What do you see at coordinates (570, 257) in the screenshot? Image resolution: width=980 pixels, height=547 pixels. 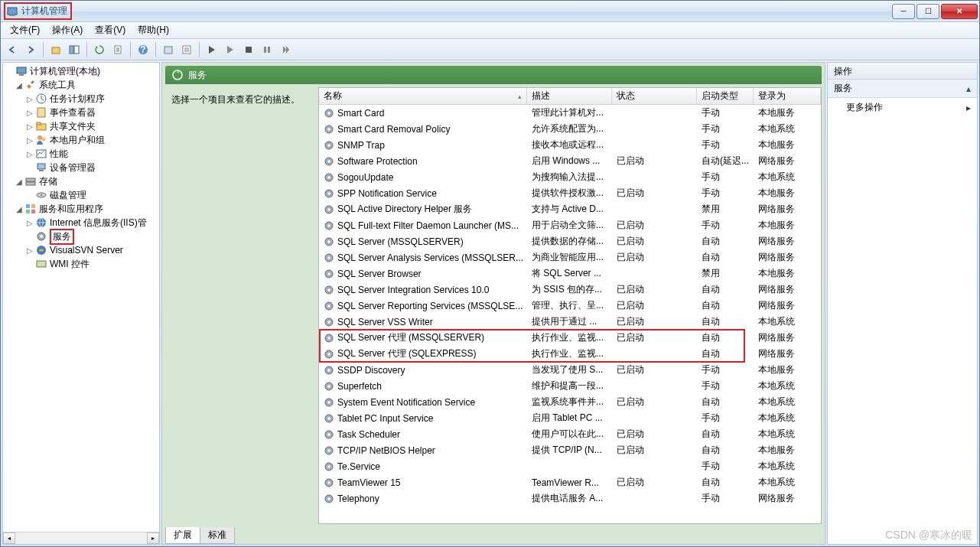 I see `table-row: SQL Server Analysis Services (MSSQLSER..…` at bounding box center [570, 257].